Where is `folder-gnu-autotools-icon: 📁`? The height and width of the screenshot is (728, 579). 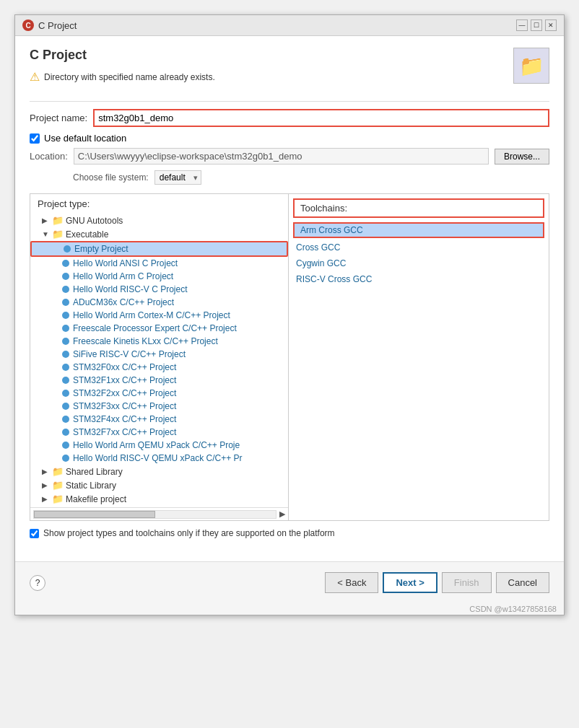 folder-gnu-autotools-icon: 📁 is located at coordinates (58, 221).